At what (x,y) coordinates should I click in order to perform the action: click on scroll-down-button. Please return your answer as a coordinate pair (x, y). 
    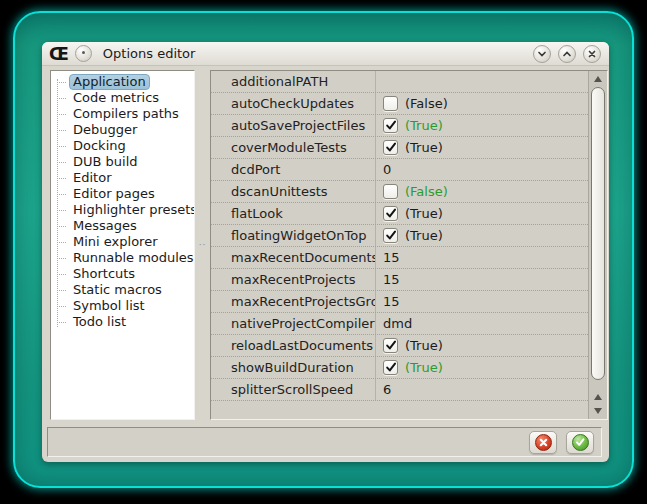
    Looking at the image, I should click on (598, 411).